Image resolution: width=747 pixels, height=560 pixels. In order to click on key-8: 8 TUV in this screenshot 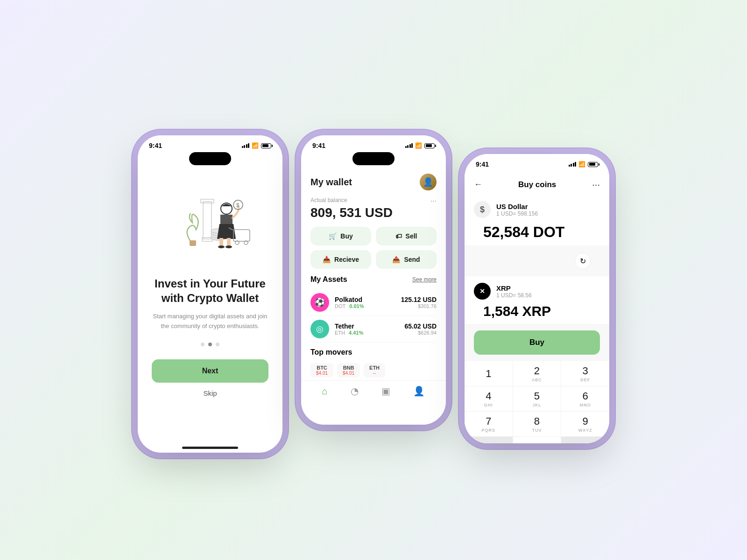, I will do `click(537, 424)`.